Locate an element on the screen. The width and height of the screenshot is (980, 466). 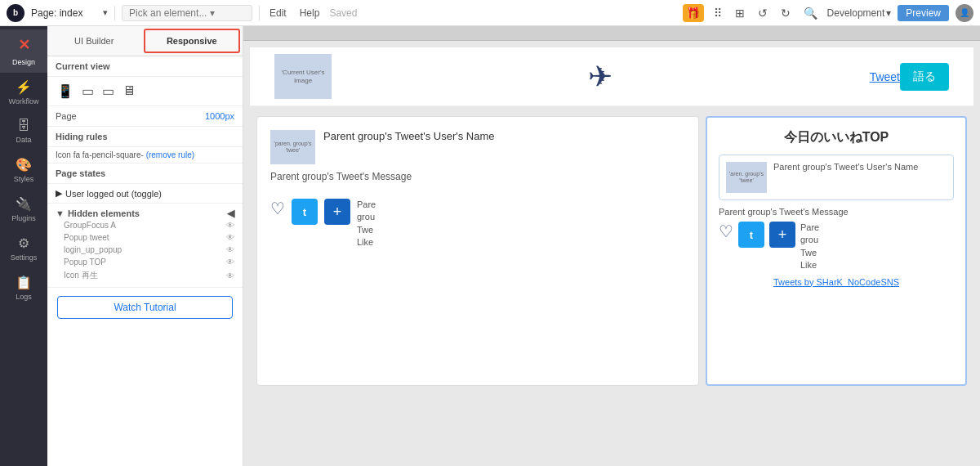
right-group-line4: Like is located at coordinates (808, 265).